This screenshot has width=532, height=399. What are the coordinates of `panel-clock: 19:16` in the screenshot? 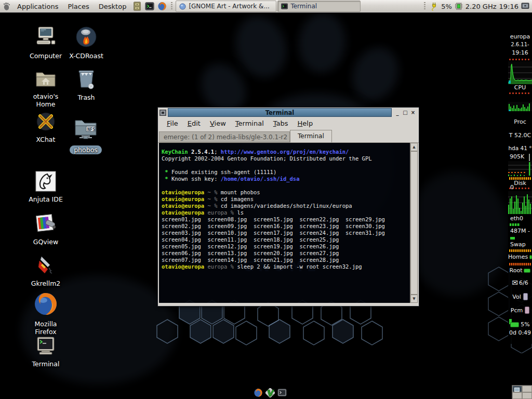 It's located at (509, 6).